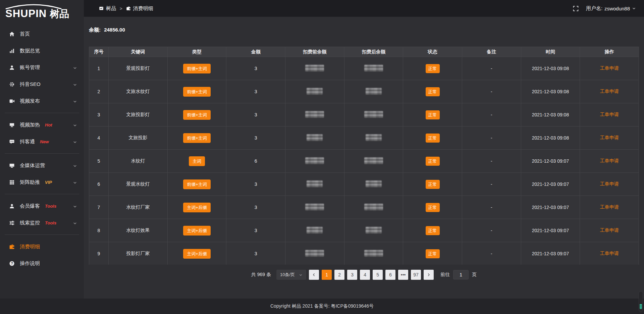 The height and width of the screenshot is (314, 644). I want to click on chevron-down-icon, so click(301, 275).